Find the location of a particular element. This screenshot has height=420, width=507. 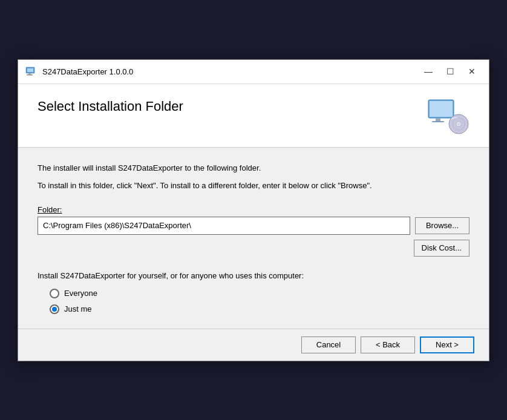

radio-just-me-label: Just me is located at coordinates (78, 309).